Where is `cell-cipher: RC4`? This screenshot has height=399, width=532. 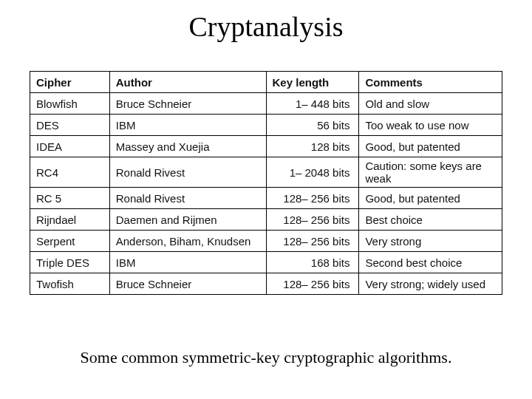
cell-cipher: RC4 is located at coordinates (70, 173).